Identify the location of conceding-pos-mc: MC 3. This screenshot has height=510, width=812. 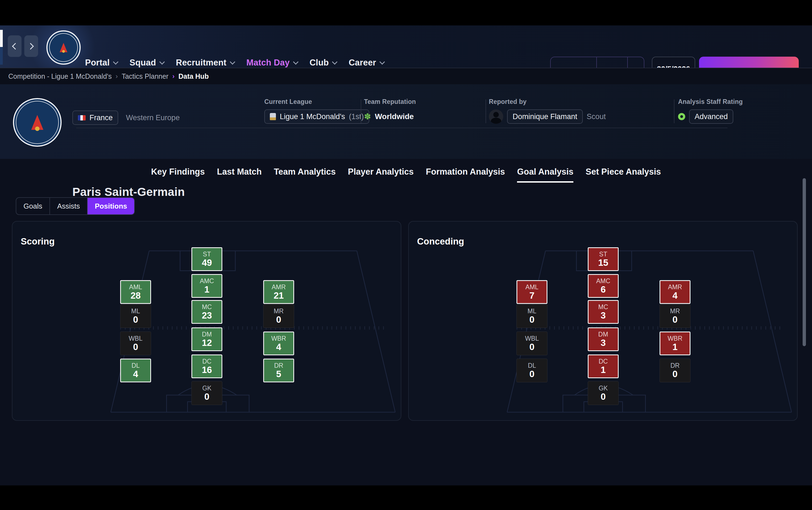
(603, 312).